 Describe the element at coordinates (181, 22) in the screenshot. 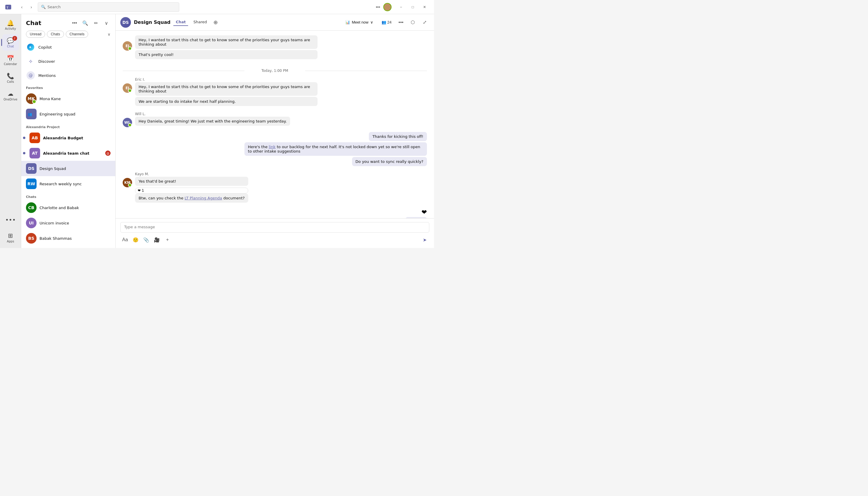

I see `tab-chat: Chat` at that location.